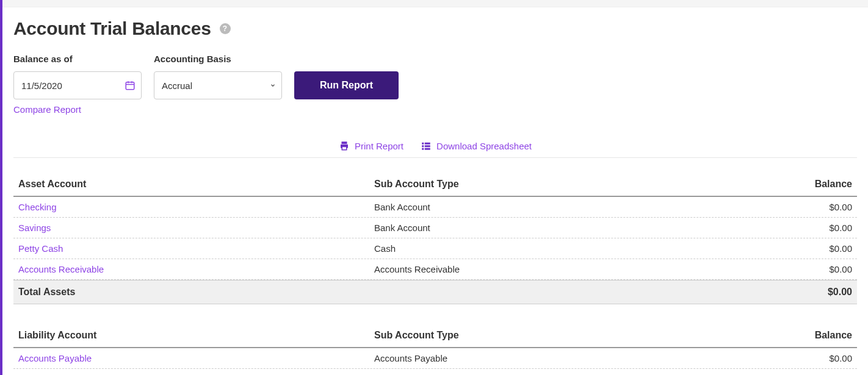  I want to click on assets-table-header: Asset Account Sub Account Type Balance, so click(435, 185).